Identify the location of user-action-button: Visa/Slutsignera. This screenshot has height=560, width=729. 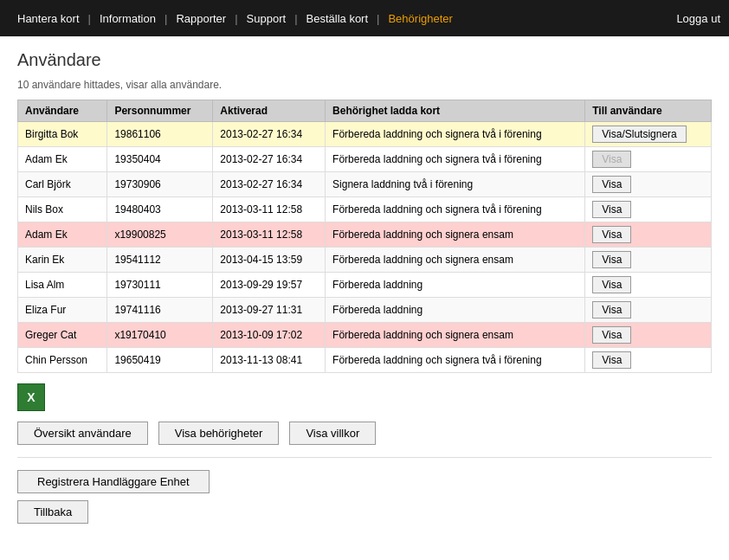
(639, 134).